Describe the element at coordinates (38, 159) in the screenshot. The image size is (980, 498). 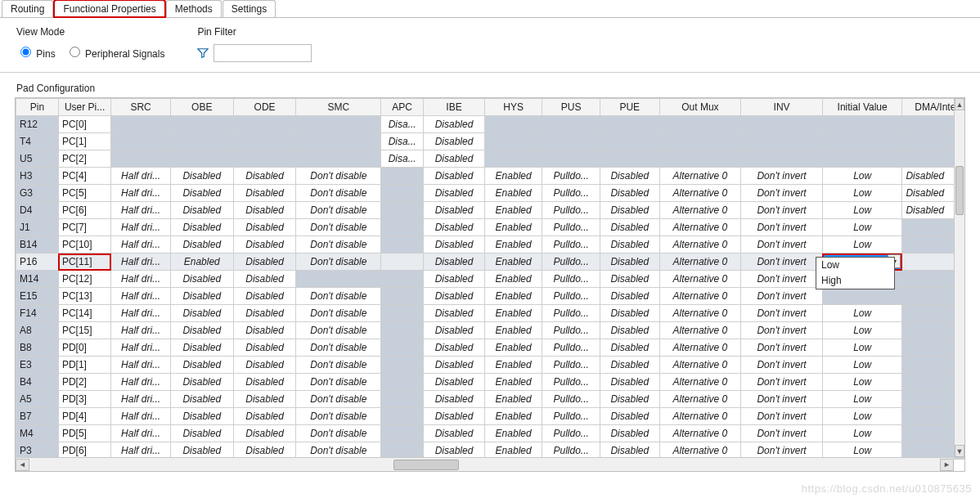
I see `cell-pin: U5` at that location.